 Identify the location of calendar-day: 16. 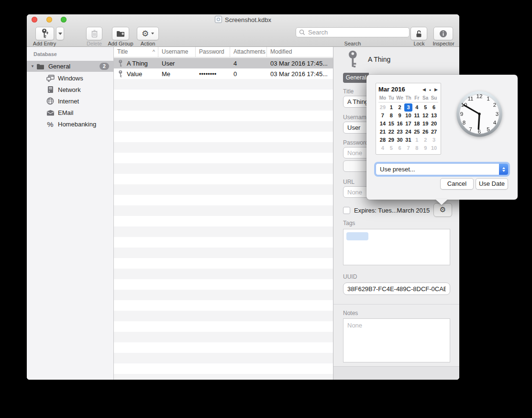
(400, 124).